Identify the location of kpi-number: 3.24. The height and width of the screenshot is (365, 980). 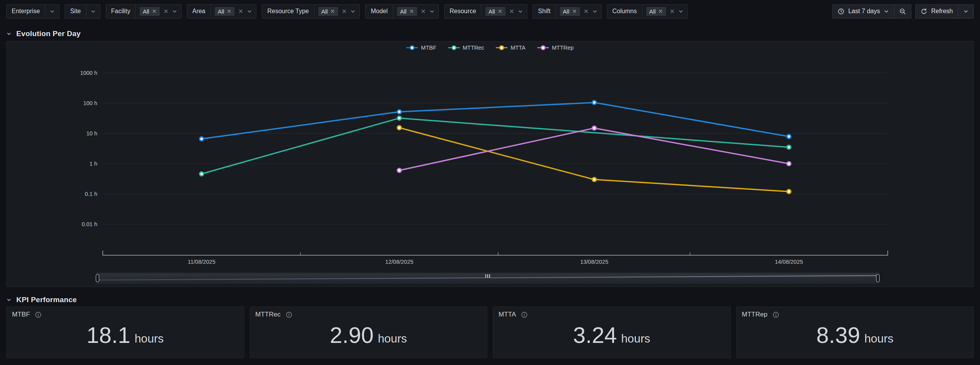
(595, 335).